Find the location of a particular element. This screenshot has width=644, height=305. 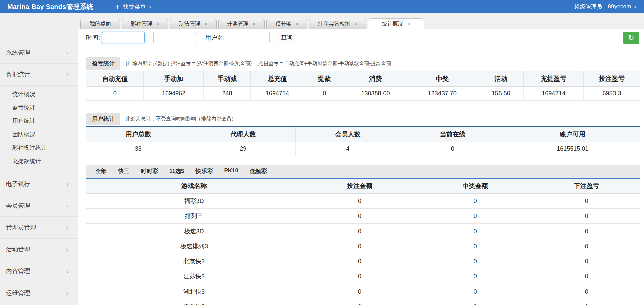

time-label: 时间: is located at coordinates (93, 38).